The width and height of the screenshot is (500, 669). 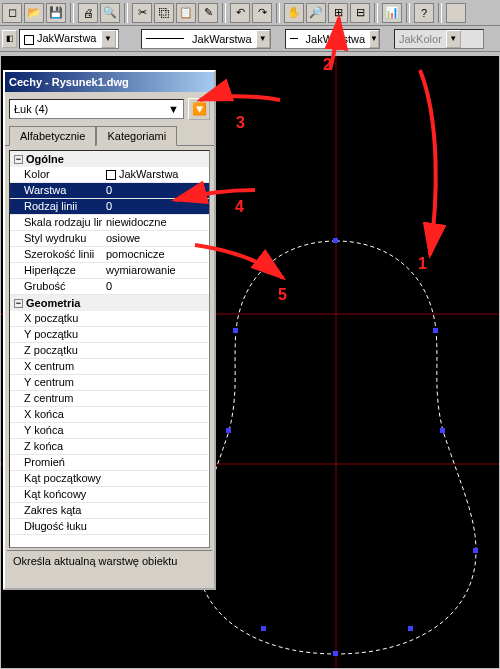 I want to click on save-icon: 💾, so click(x=56, y=13).